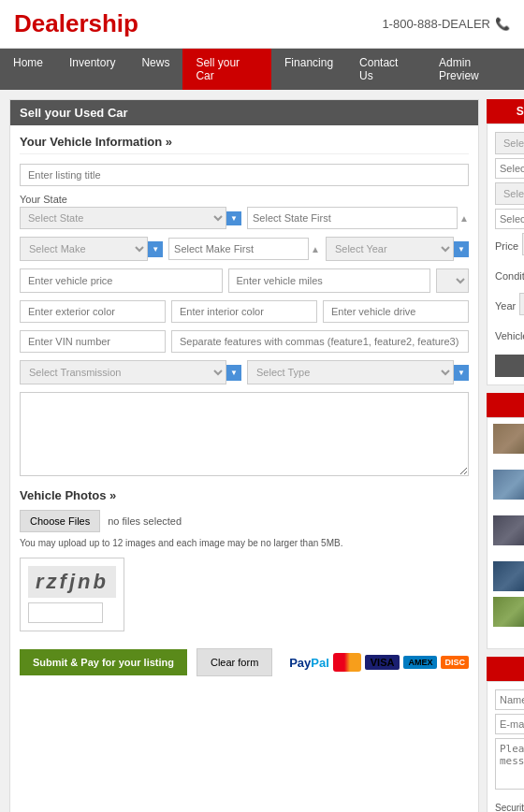 This screenshot has width=524, height=812. Describe the element at coordinates (320, 341) in the screenshot. I see `features-input` at that location.